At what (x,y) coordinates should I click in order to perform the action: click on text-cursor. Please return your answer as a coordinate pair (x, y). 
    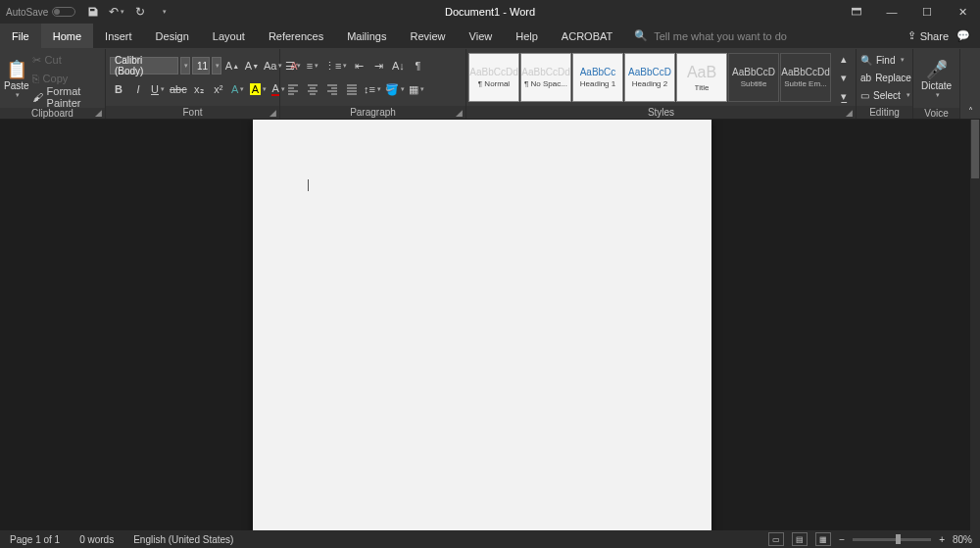
    Looking at the image, I should click on (308, 185).